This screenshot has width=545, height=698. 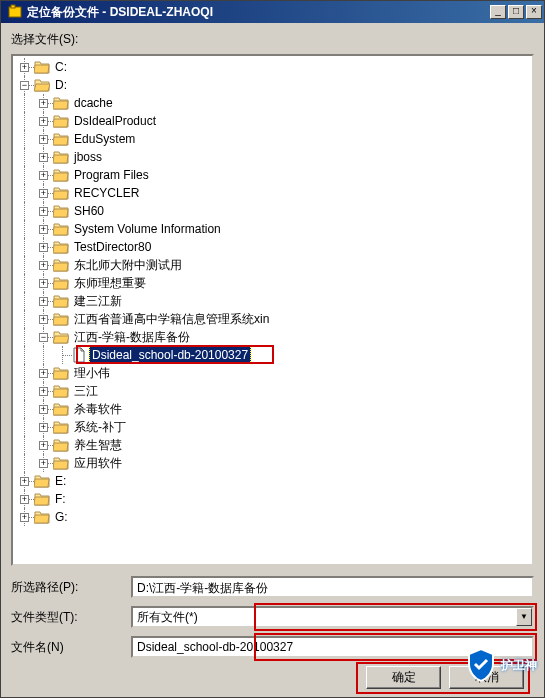 I want to click on tree-folder: +dcache, so click(x=272, y=103).